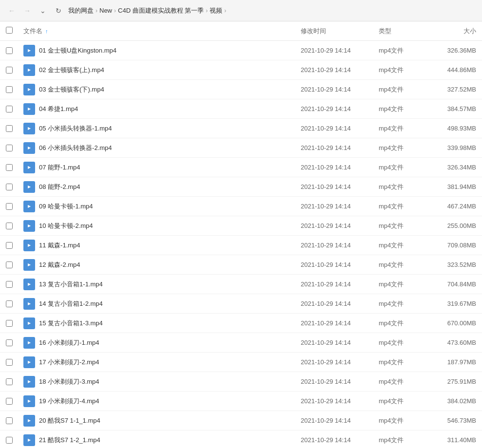 Image resolution: width=482 pixels, height=448 pixels. What do you see at coordinates (162, 382) in the screenshot?
I see `file-name-col: 18 小米剃须刀-3.mp4` at bounding box center [162, 382].